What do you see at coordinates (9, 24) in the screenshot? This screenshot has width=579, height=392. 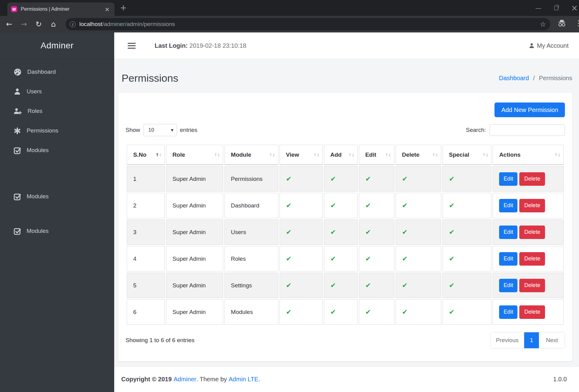 I see `back-icon: ←` at bounding box center [9, 24].